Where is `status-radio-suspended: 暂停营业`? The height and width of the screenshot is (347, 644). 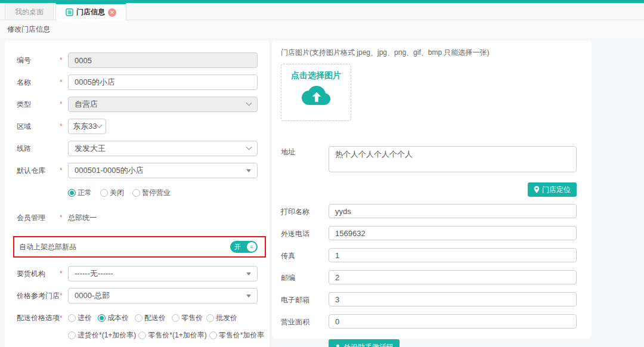
status-radio-suspended: 暂停营业 is located at coordinates (151, 193).